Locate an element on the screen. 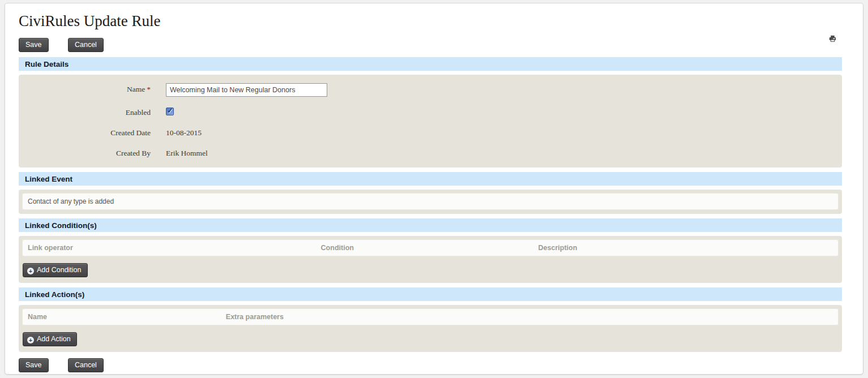 The width and height of the screenshot is (868, 378). created-by-label: Created By is located at coordinates (92, 153).